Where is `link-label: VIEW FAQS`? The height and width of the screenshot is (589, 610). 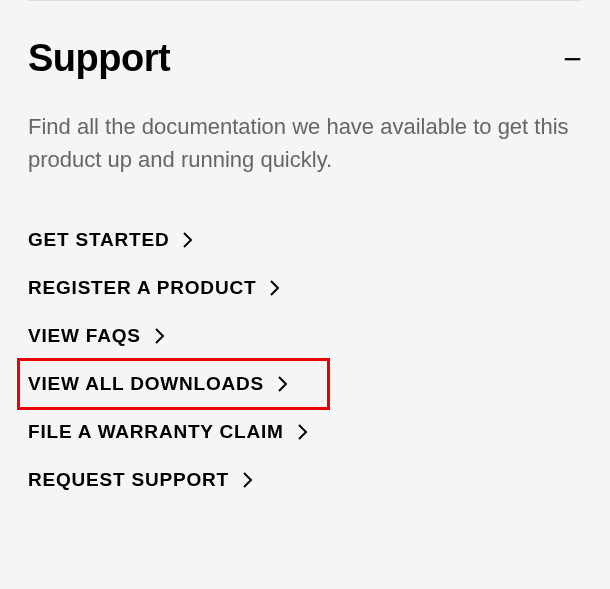 link-label: VIEW FAQS is located at coordinates (84, 336).